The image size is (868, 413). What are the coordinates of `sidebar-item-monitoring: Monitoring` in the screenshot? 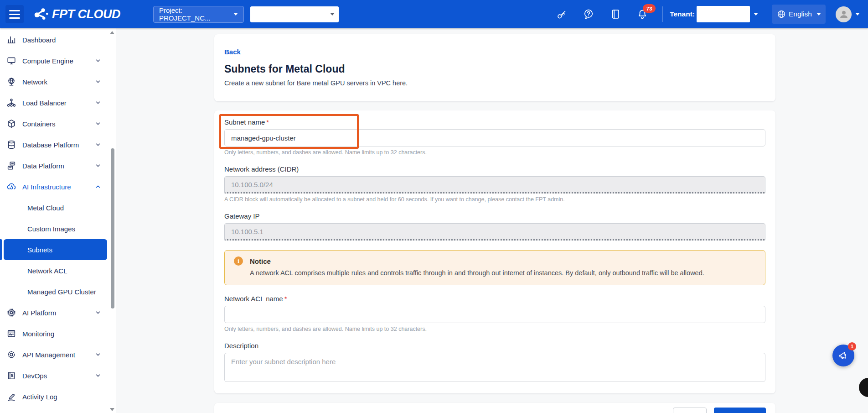 It's located at (58, 334).